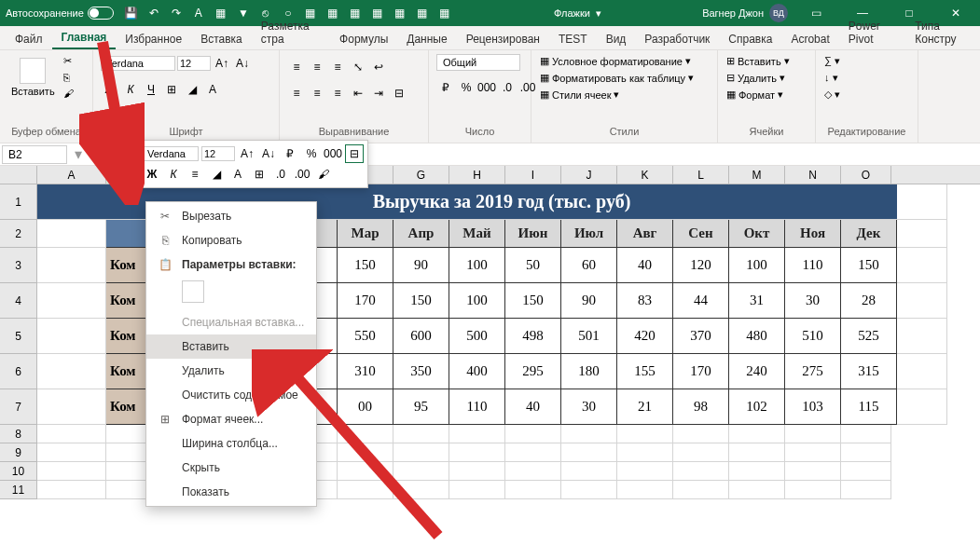 The height and width of the screenshot is (559, 980). I want to click on data-cell: 90, so click(421, 266).